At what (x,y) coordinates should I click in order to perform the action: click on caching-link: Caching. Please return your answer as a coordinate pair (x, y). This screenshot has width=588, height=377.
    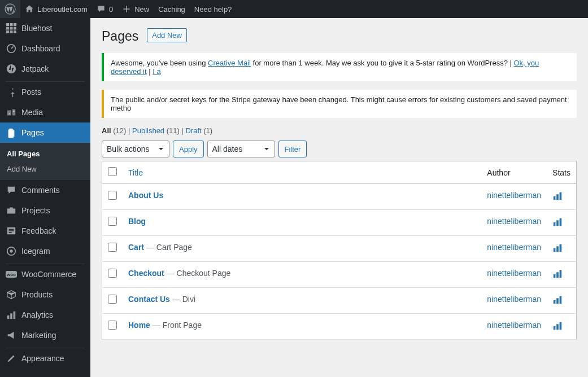
    Looking at the image, I should click on (172, 9).